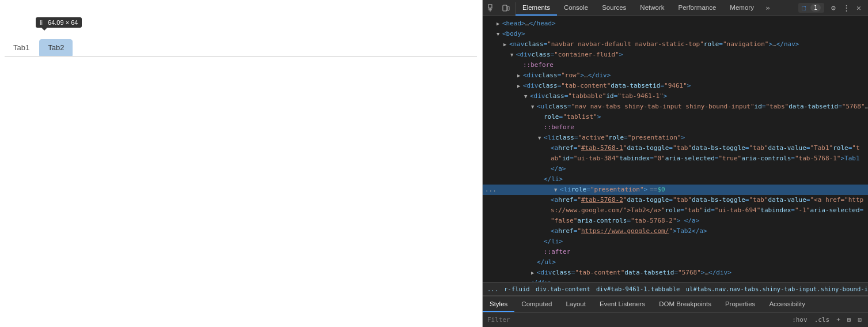 The image size is (868, 327). I want to click on bottom-tab-accessibility: Accessibility, so click(787, 305).